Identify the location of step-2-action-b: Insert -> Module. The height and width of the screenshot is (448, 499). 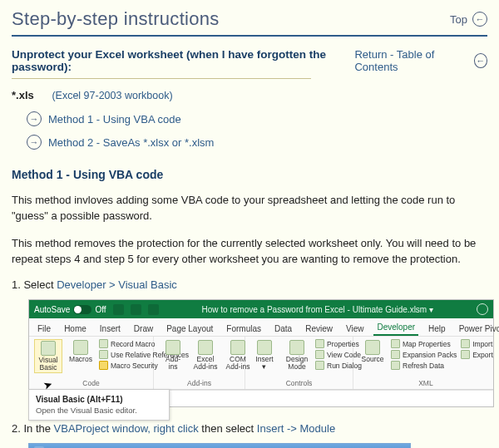
(296, 429).